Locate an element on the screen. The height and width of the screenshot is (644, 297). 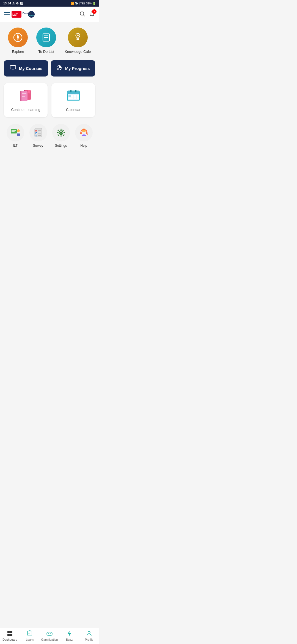
header-logo-area: L&T Finance 🎓 gurukul is located at coordinates (20, 14).